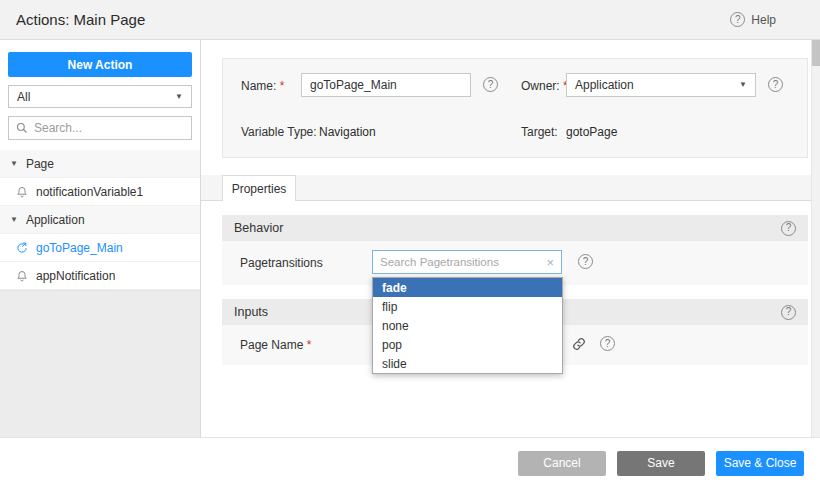 The height and width of the screenshot is (488, 820). I want to click on option-slide: slide, so click(468, 364).